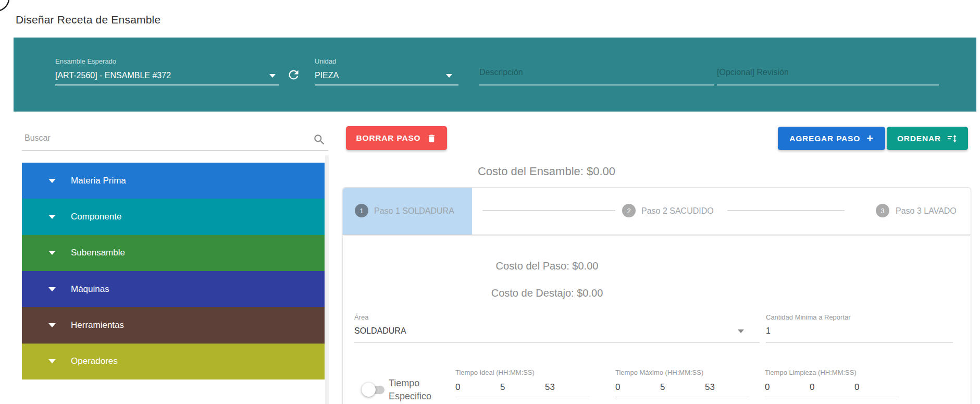  What do you see at coordinates (638, 387) in the screenshot?
I see `tiempo-maximo-hh-input: 0` at bounding box center [638, 387].